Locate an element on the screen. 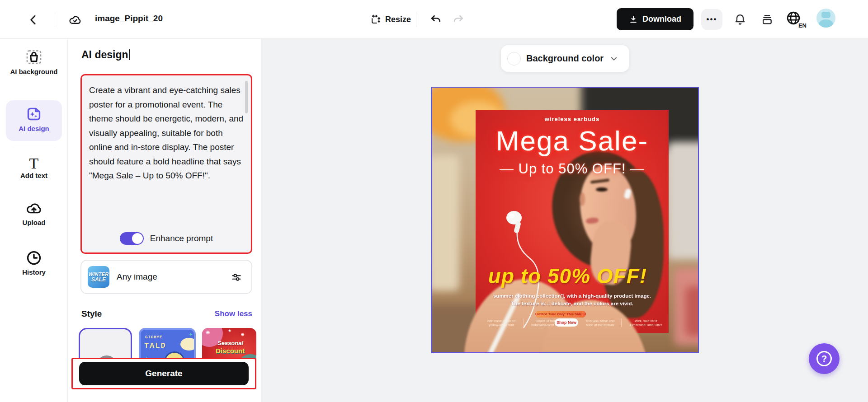 This screenshot has height=402, width=868. toggle-knob is located at coordinates (137, 238).